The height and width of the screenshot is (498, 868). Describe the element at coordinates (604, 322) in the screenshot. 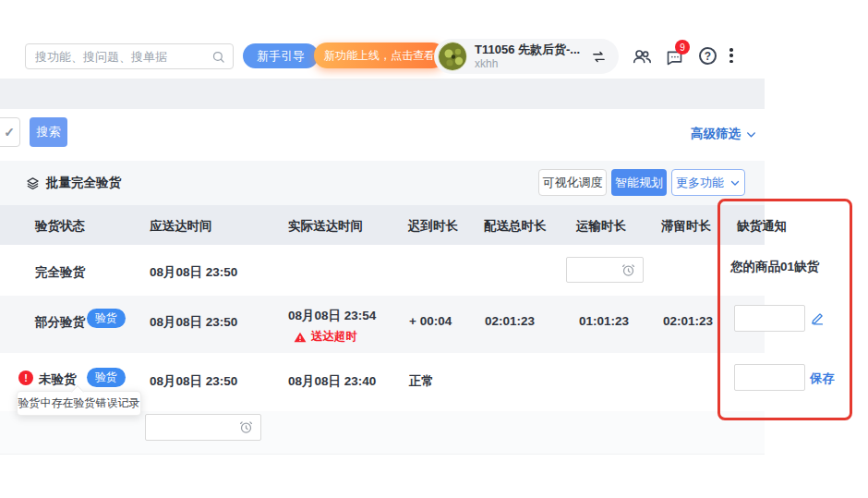

I see `row2-transport-duration: 01:01:23` at that location.